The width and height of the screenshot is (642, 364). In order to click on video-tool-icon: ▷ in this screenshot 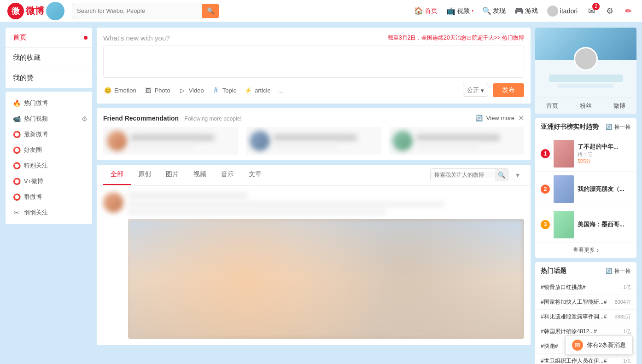, I will do `click(182, 90)`.